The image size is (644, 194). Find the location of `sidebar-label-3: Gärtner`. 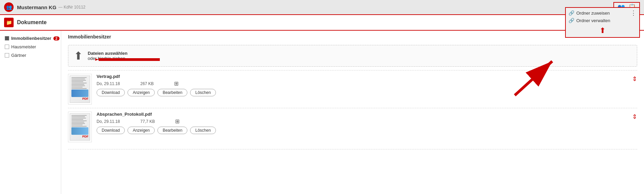

sidebar-label-3: Gärtner is located at coordinates (19, 55).